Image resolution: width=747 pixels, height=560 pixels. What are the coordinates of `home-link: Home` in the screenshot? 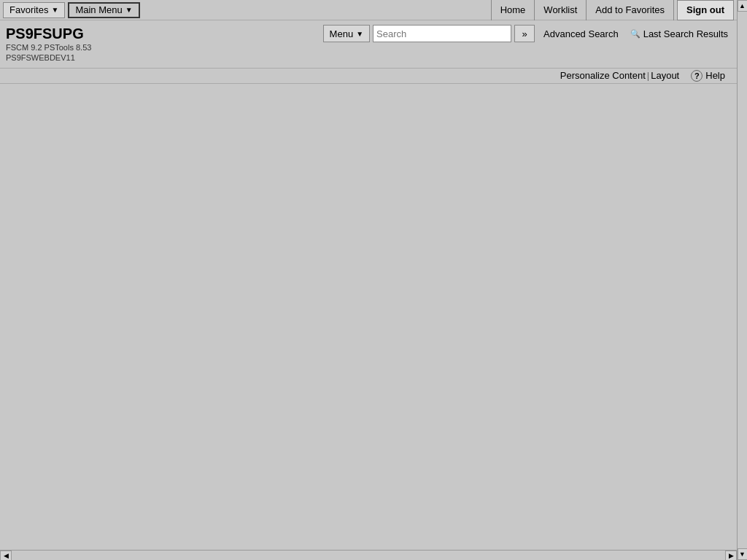 It's located at (514, 10).